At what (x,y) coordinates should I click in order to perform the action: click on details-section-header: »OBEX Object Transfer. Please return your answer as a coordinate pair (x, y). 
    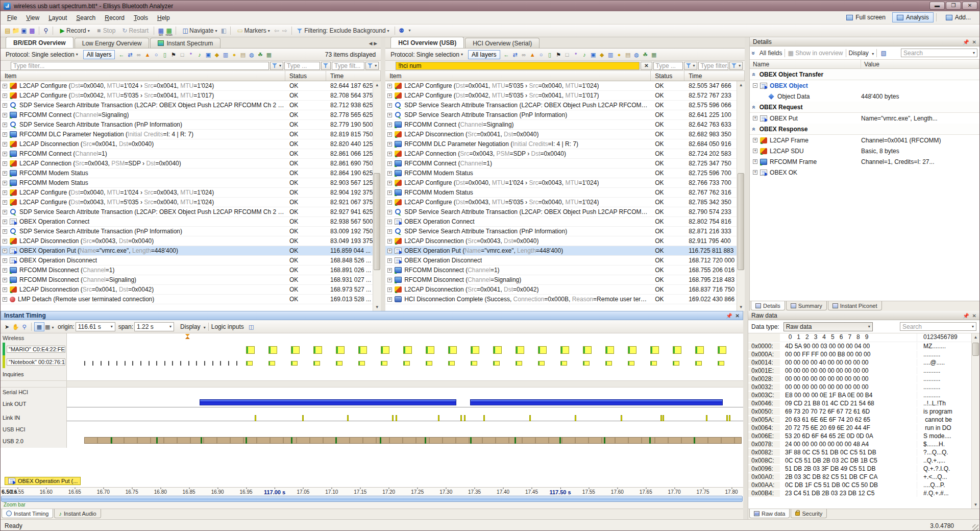
    Looking at the image, I should click on (865, 75).